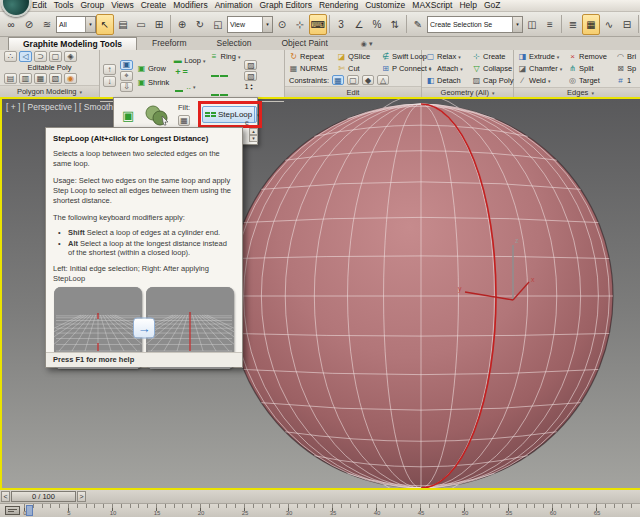 The image size is (640, 517). What do you see at coordinates (250, 65) in the screenshot?
I see `outline-icon: ▨` at bounding box center [250, 65].